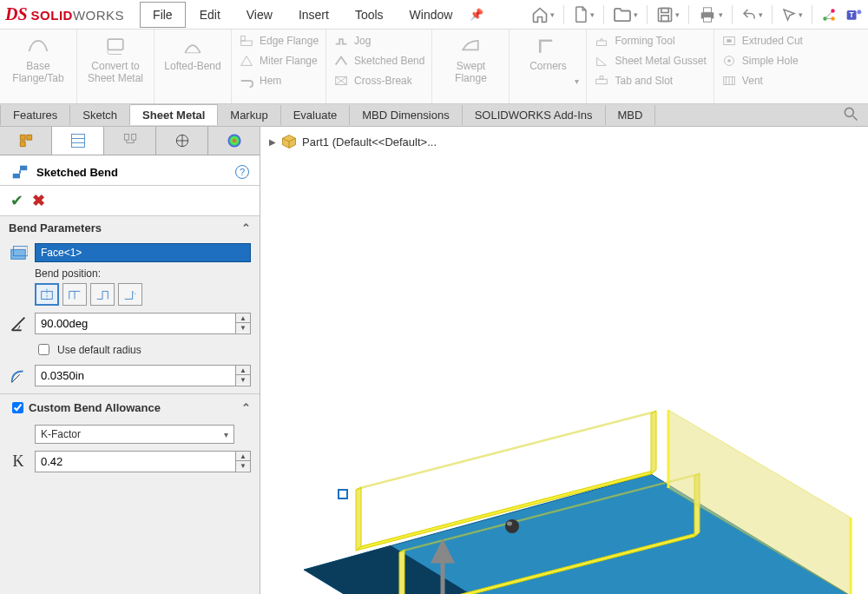 This screenshot has height=594, width=868. What do you see at coordinates (243, 328) in the screenshot?
I see `angle-spin-down: ▼` at bounding box center [243, 328].